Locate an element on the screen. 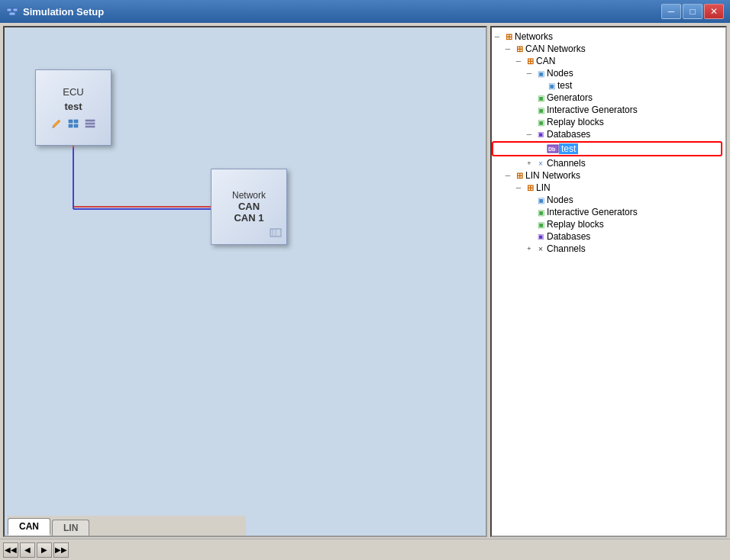  tree-item-databases: ─ ▣ Databases is located at coordinates (609, 134).